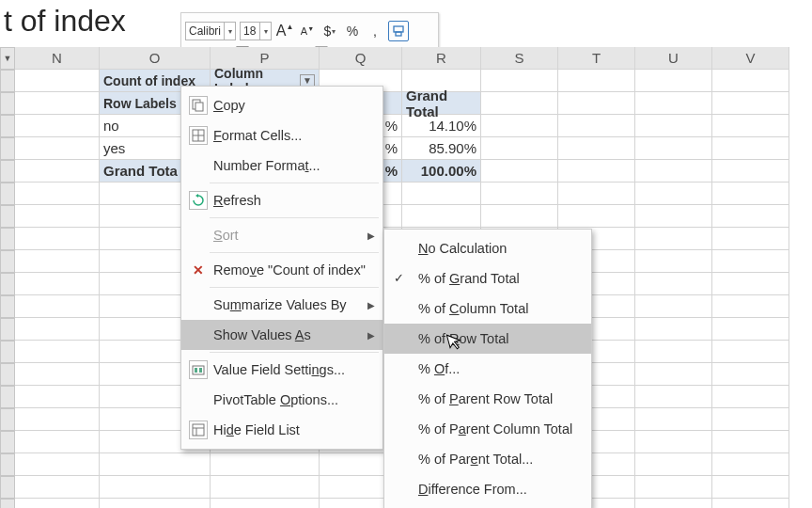 Image resolution: width=812 pixels, height=508 pixels. What do you see at coordinates (282, 135) in the screenshot?
I see `menu-format-cells: Format Cells...` at bounding box center [282, 135].